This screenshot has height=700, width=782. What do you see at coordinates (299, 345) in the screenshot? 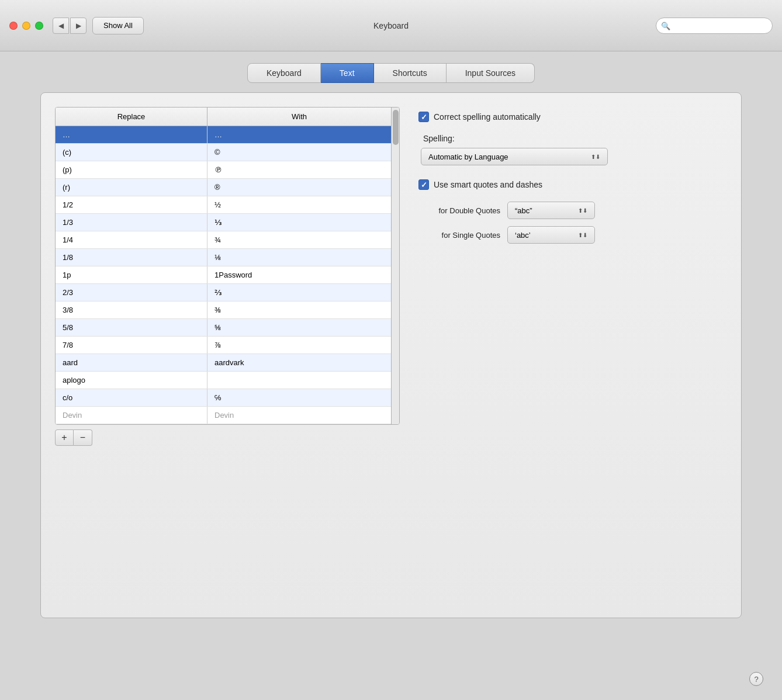
I see `cell-with: ⅞` at bounding box center [299, 345].